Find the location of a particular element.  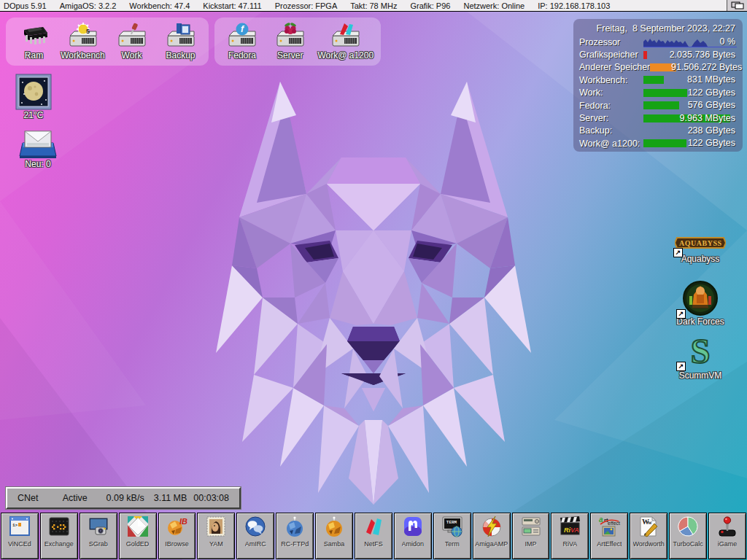

exchange-icon is located at coordinates (59, 526).